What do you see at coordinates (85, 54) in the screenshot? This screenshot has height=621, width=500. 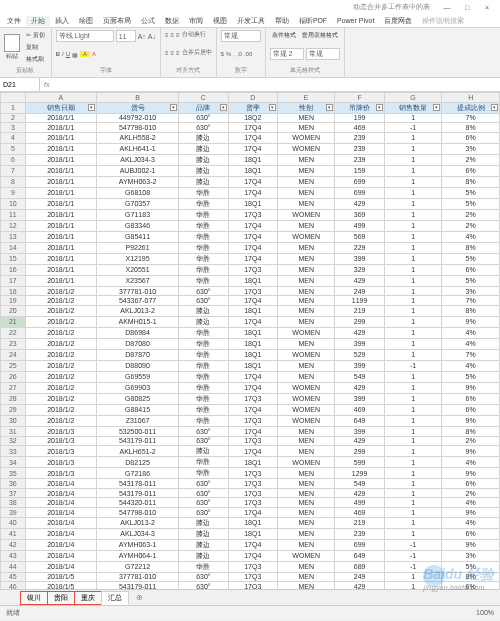 I see `fill-color-button: A` at bounding box center [85, 54].